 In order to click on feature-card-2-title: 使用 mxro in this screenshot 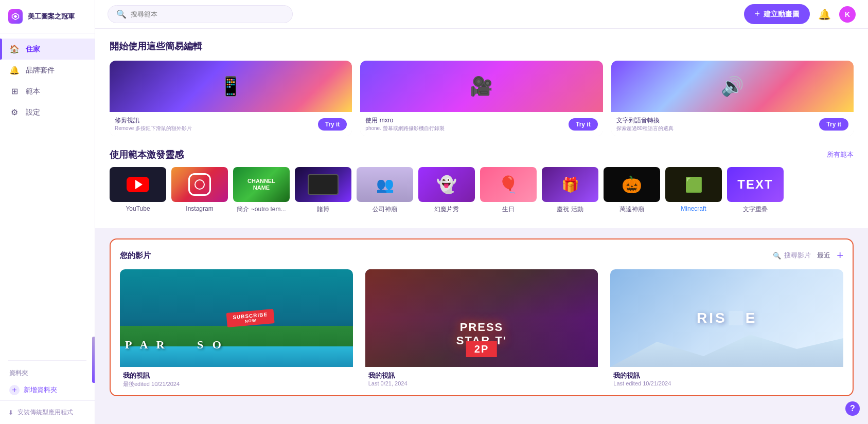, I will do `click(404, 120)`.